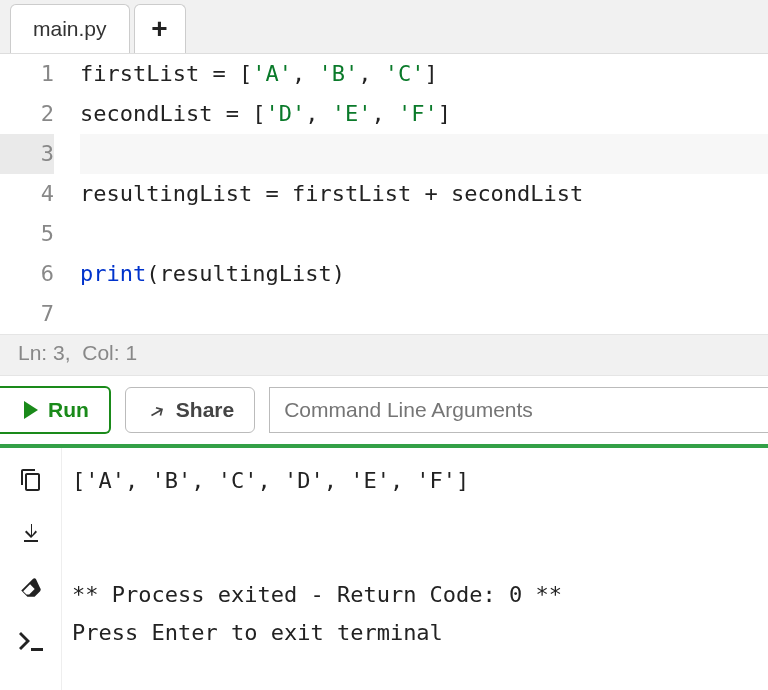 The height and width of the screenshot is (690, 768). I want to click on status-ln-prefix: Ln:, so click(36, 352).